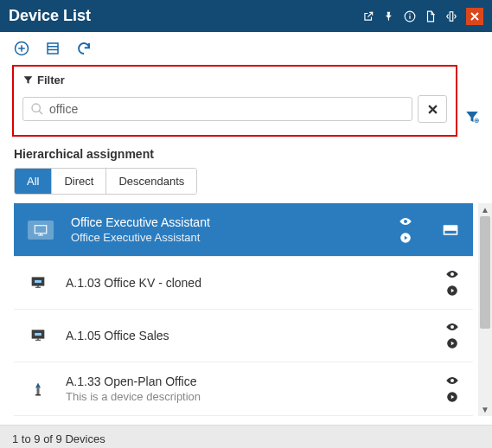 This screenshot has height=448, width=492. Describe the element at coordinates (472, 117) in the screenshot. I see `quick-filter-icon` at that location.